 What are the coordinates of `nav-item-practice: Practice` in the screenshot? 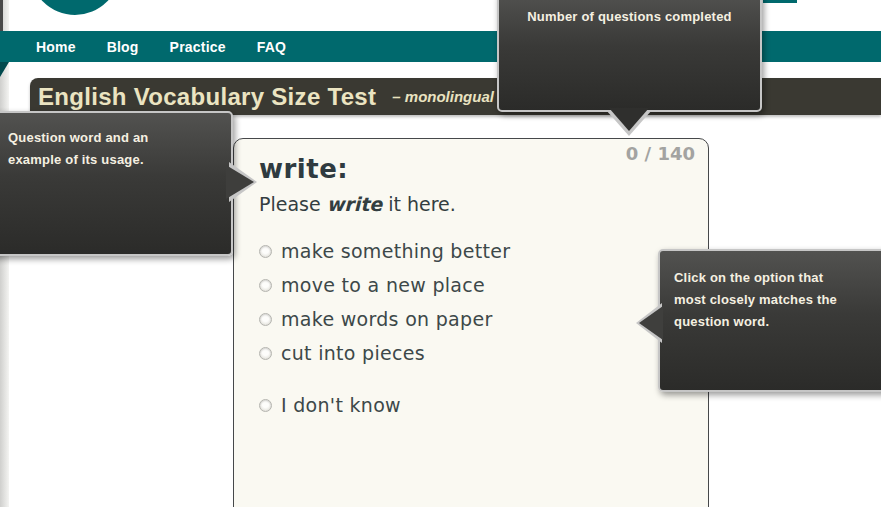 It's located at (198, 47).